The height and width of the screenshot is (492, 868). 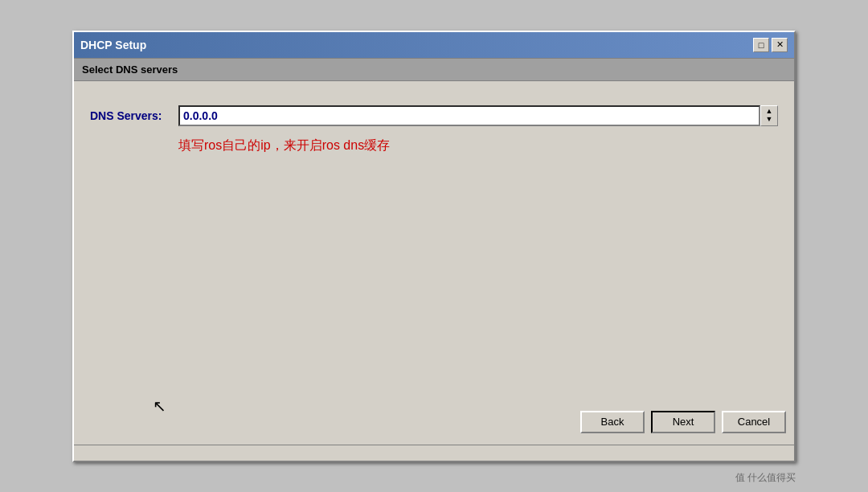 I want to click on spinner-down-icon: ▼, so click(x=770, y=119).